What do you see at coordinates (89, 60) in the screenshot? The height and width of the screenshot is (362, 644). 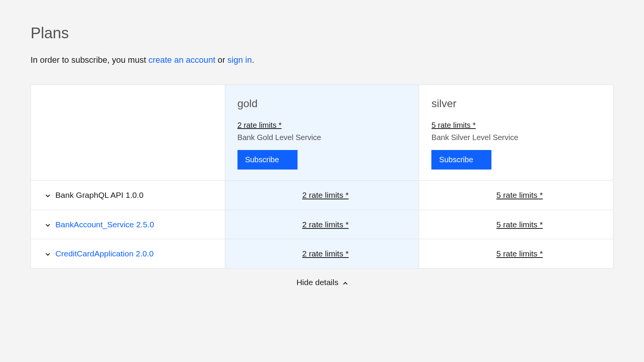 I see `intro-prefix: In order to subscribe, you must` at bounding box center [89, 60].